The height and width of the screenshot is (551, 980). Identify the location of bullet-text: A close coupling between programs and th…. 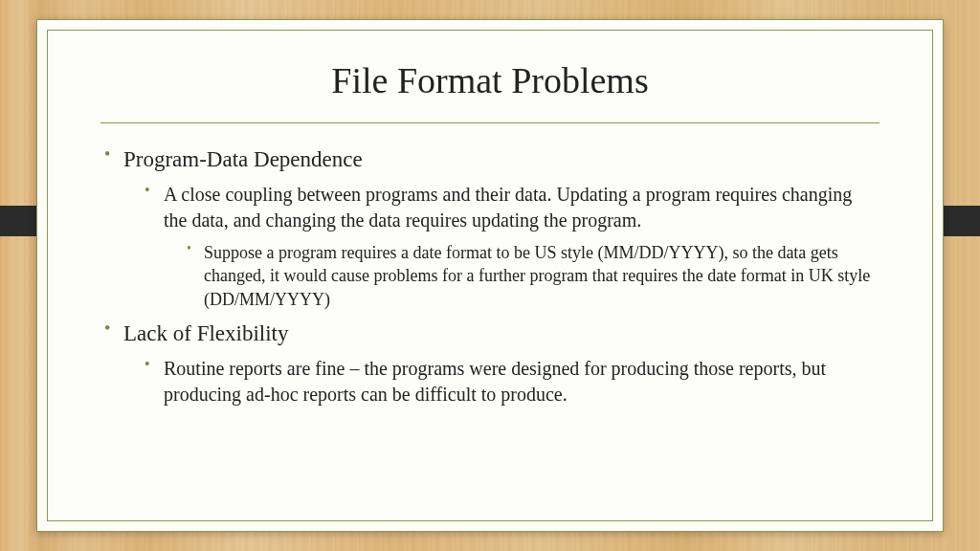
(522, 208).